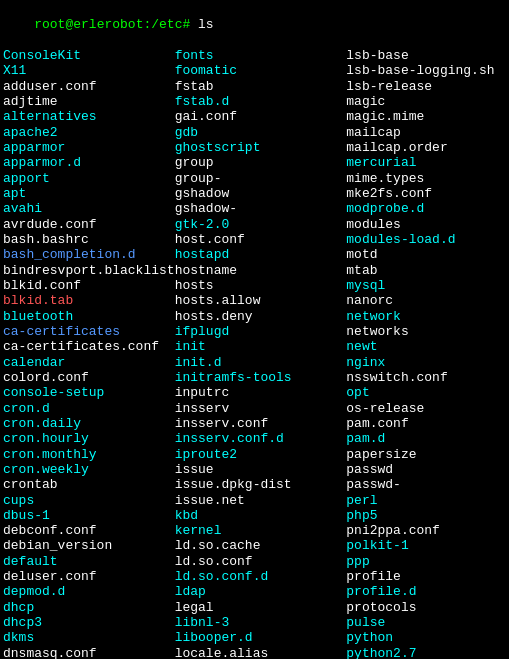 This screenshot has width=509, height=659. Describe the element at coordinates (89, 454) in the screenshot. I see `list-item: cron.monthly` at that location.